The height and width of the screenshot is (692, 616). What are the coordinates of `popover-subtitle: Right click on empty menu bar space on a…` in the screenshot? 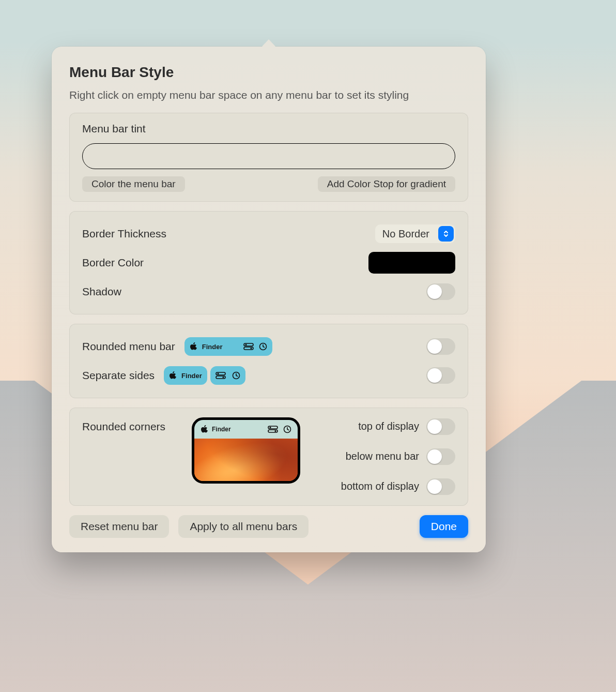 It's located at (269, 95).